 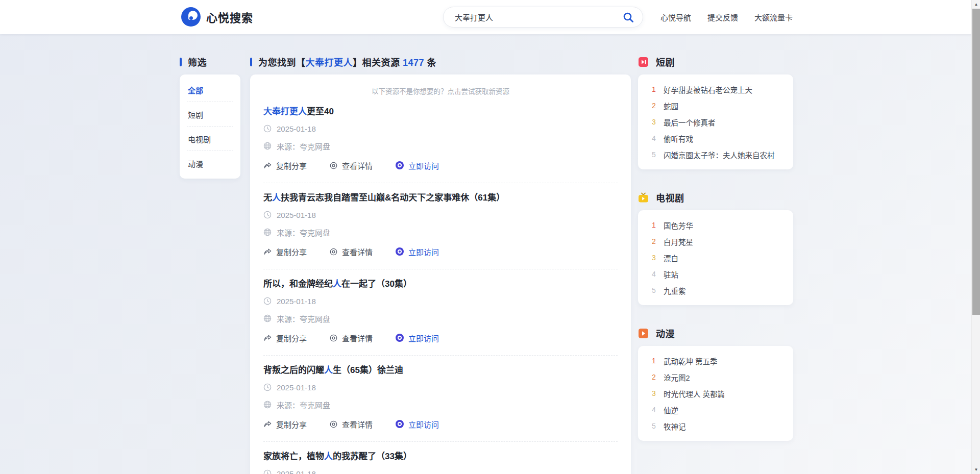 I want to click on ranking-item: 4 偷听有戏, so click(x=716, y=138).